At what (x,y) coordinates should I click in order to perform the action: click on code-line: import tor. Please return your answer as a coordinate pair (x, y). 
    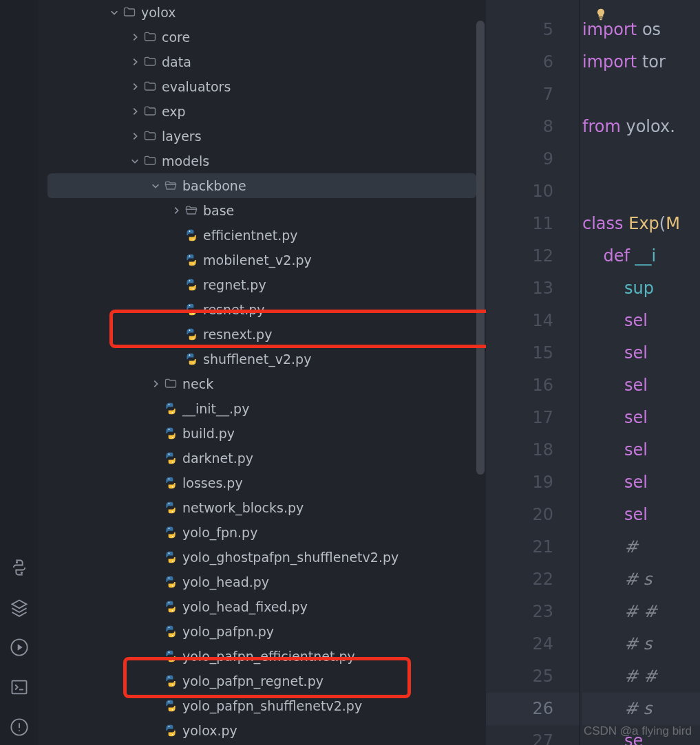
    Looking at the image, I should click on (641, 62).